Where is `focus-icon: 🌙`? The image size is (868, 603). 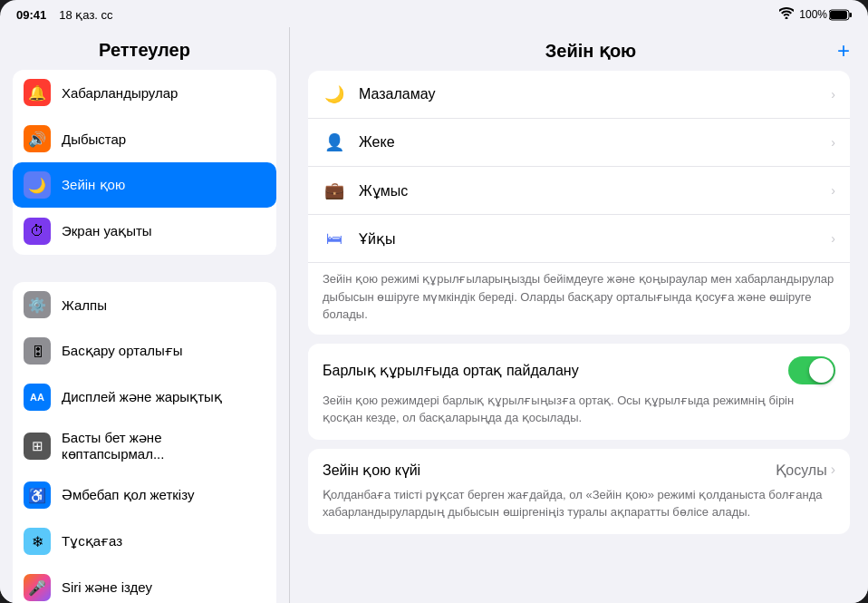 focus-icon: 🌙 is located at coordinates (37, 185).